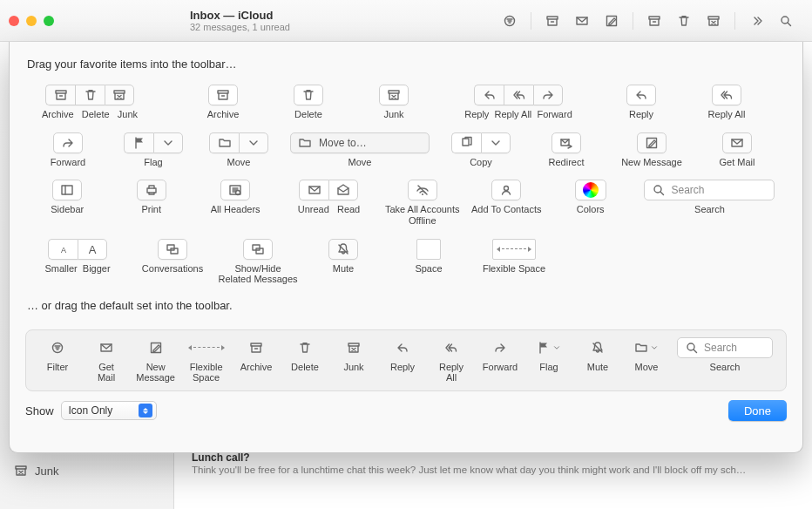 This screenshot has width=812, height=509. What do you see at coordinates (566, 152) in the screenshot?
I see `item-redirect: Redirect` at bounding box center [566, 152].